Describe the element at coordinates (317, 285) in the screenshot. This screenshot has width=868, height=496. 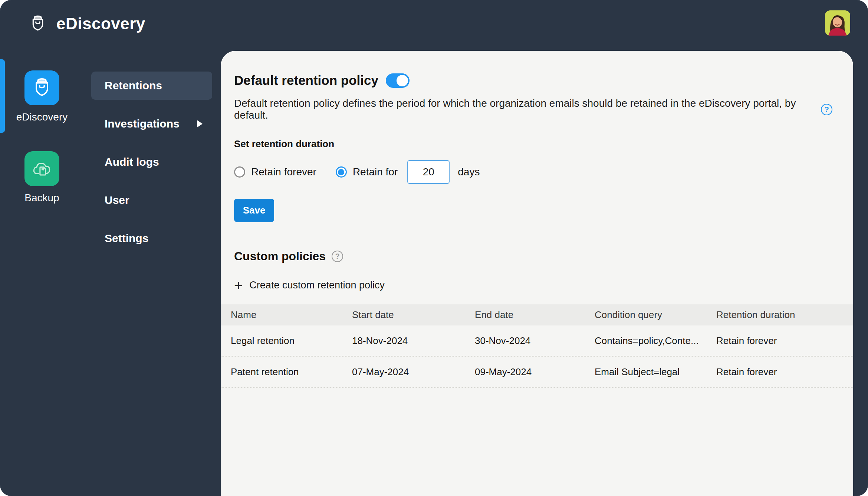
I see `create-custom-policy-label: Create custom retention policy` at that location.